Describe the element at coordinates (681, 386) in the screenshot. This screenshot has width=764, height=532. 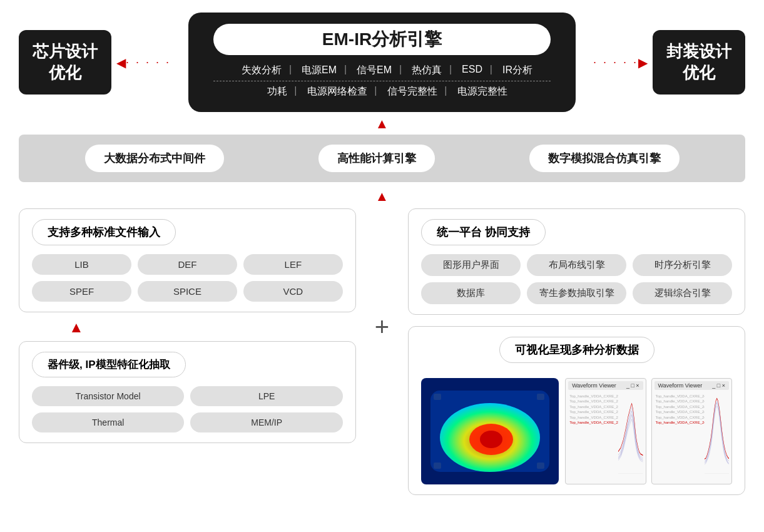
I see `waveform-title-2: Waveform Viewer` at that location.